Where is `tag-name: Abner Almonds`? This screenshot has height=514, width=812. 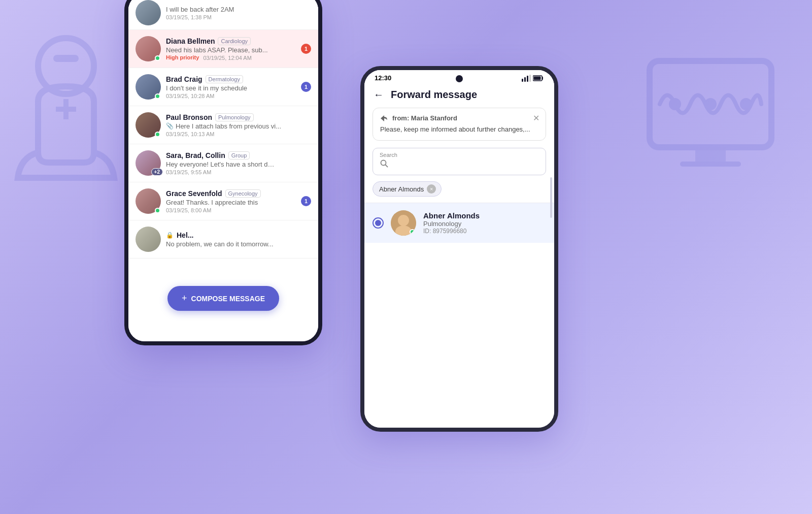
tag-name: Abner Almonds is located at coordinates (401, 189).